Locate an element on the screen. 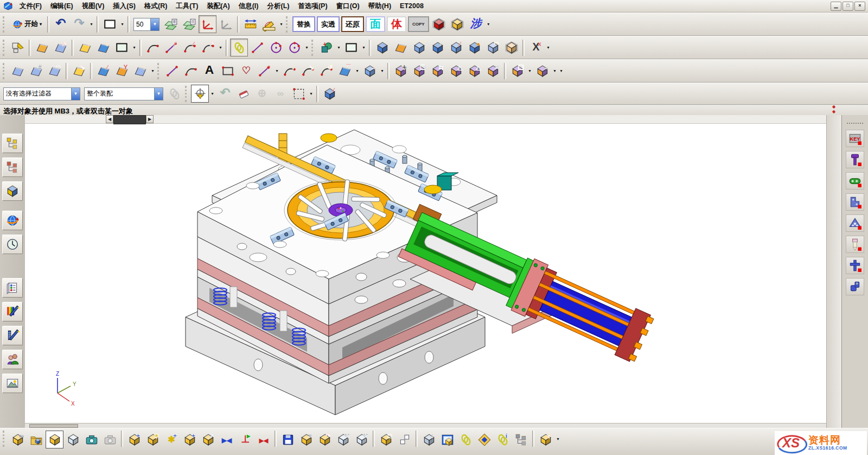  measure-dropdown: ▾ is located at coordinates (281, 24).